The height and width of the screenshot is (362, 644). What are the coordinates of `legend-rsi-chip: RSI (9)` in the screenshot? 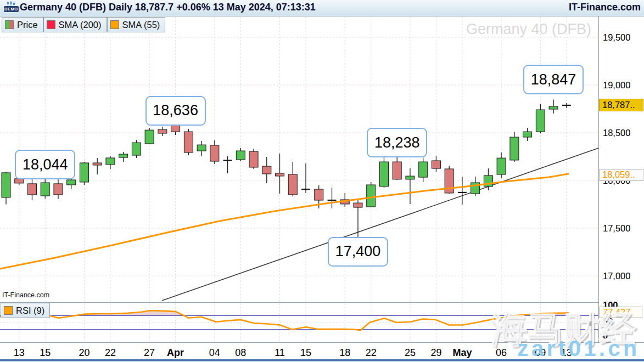 It's located at (25, 310).